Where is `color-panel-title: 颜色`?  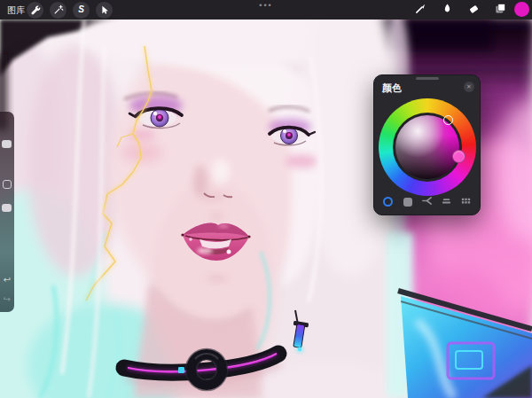
color-panel-title: 颜色 is located at coordinates (392, 89).